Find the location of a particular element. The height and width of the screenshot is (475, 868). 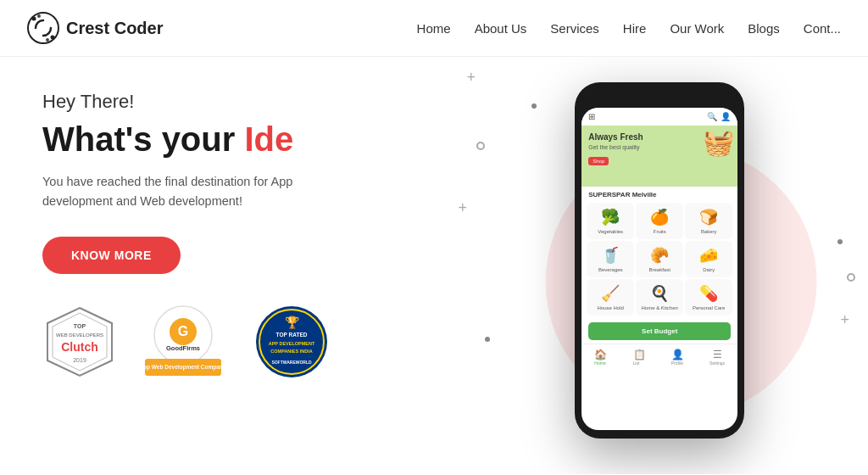

category-breakfast: 🥐 Breakfast is located at coordinates (659, 260).